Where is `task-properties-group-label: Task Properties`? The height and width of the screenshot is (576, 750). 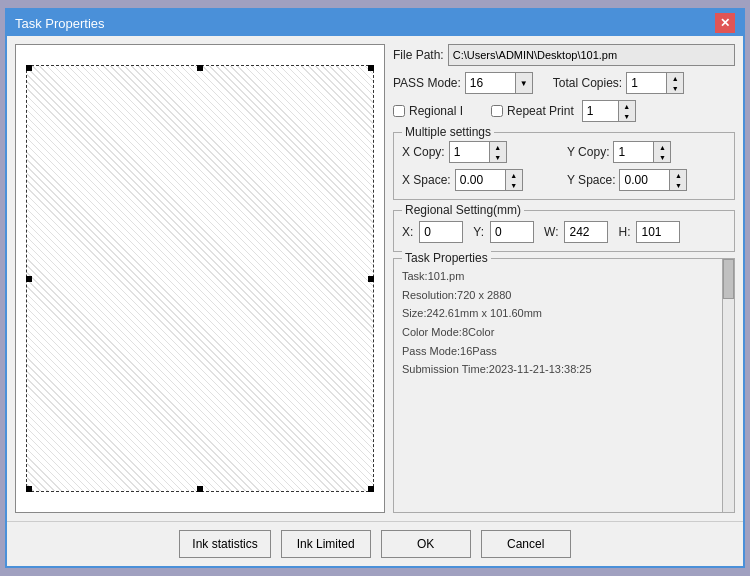
task-properties-group-label: Task Properties is located at coordinates (446, 258).